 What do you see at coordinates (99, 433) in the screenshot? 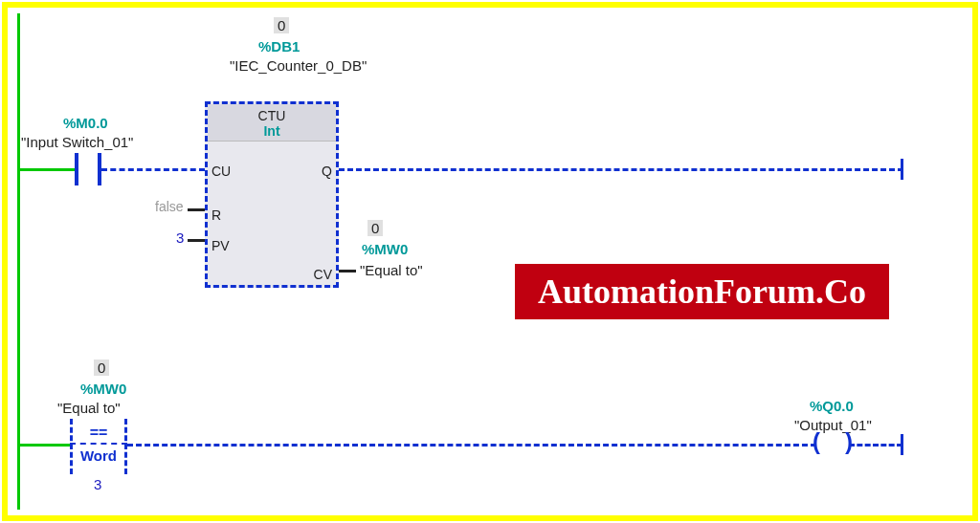
I see `cmp-op: ==` at bounding box center [99, 433].